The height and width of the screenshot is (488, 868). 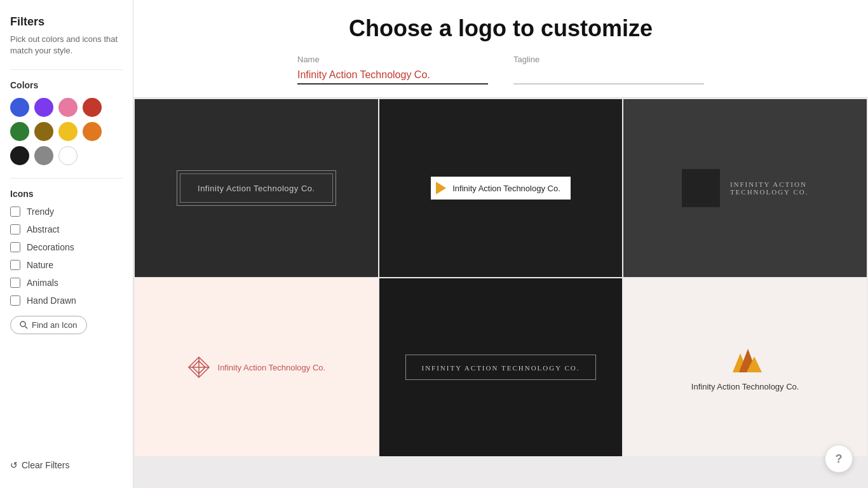 I want to click on card-2-inner: Infinity Action Technology Co., so click(x=501, y=188).